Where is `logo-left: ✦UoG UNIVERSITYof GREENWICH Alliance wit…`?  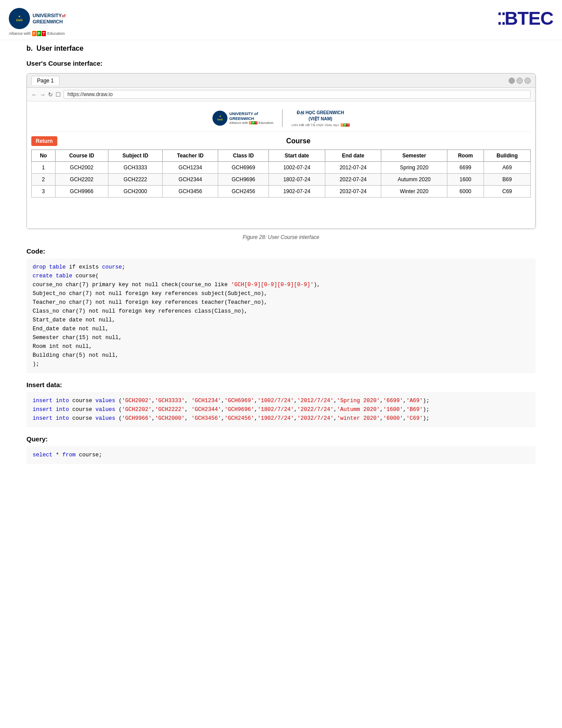 logo-left: ✦UoG UNIVERSITYof GREENWICH Alliance wit… is located at coordinates (37, 22).